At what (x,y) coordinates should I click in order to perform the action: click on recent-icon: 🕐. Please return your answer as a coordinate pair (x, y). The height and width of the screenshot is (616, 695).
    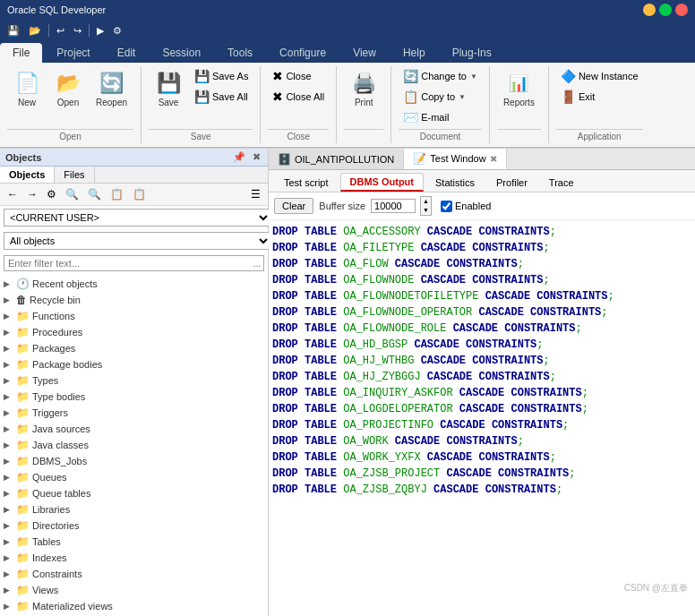
    Looking at the image, I should click on (23, 284).